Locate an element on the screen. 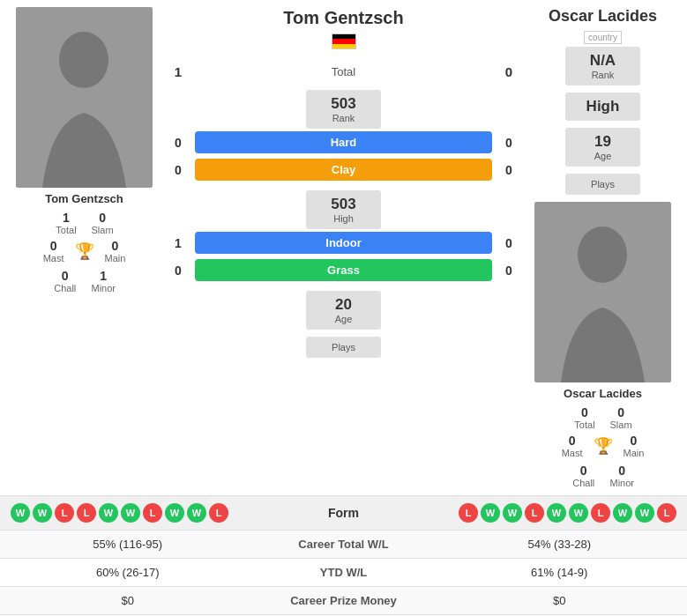 This screenshot has width=687, height=616. clay-right-score: 0 is located at coordinates (509, 170).